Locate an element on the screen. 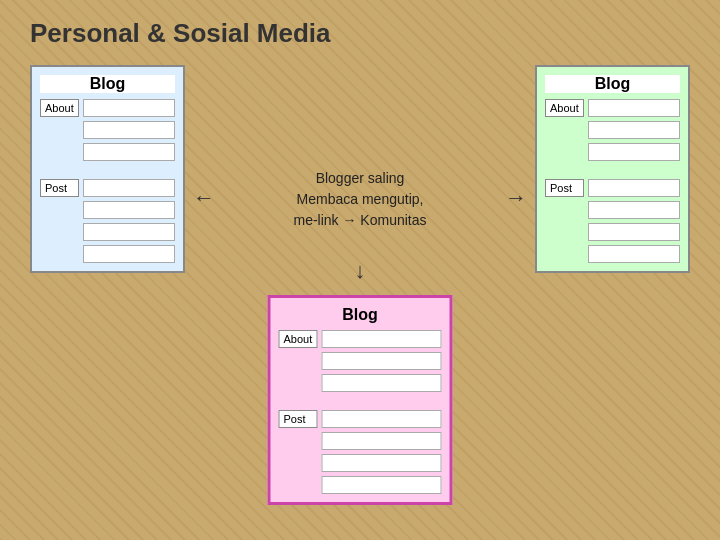 Image resolution: width=720 pixels, height=540 pixels. blog-left-row2 is located at coordinates (129, 130).